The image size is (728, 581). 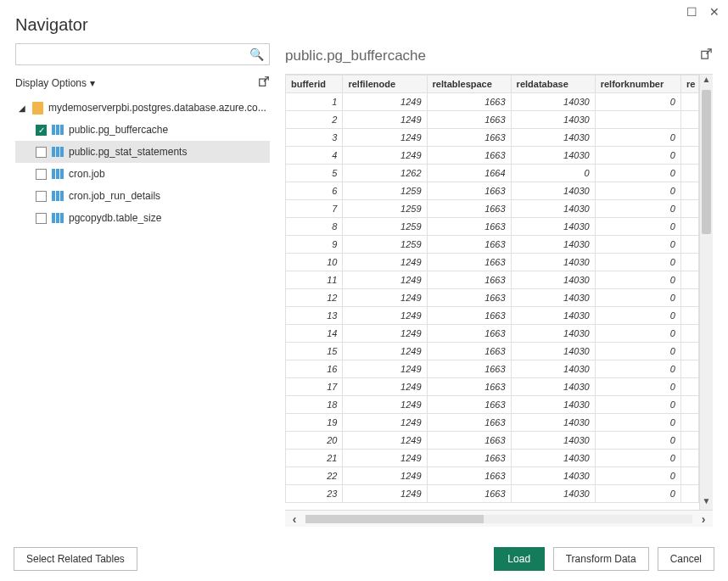 I want to click on scroll-right-icon: ›, so click(x=703, y=519).